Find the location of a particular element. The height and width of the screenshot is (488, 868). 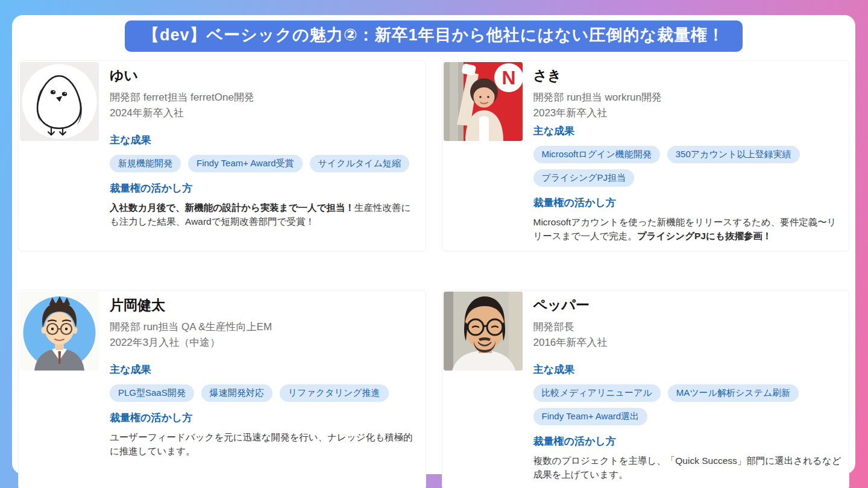

achievement-tag: PLG型SaaS開発 is located at coordinates (152, 393).